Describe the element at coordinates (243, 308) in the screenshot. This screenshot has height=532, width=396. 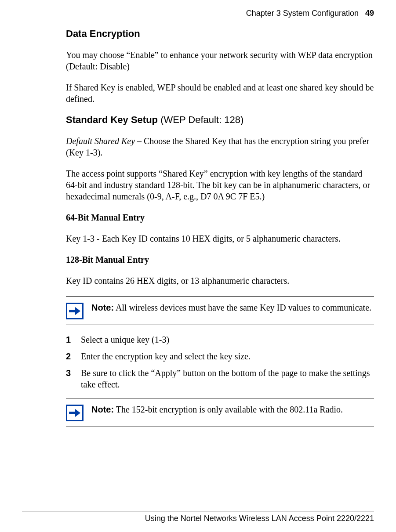
I see `note-1-body: All wireless devices must have the same …` at that location.